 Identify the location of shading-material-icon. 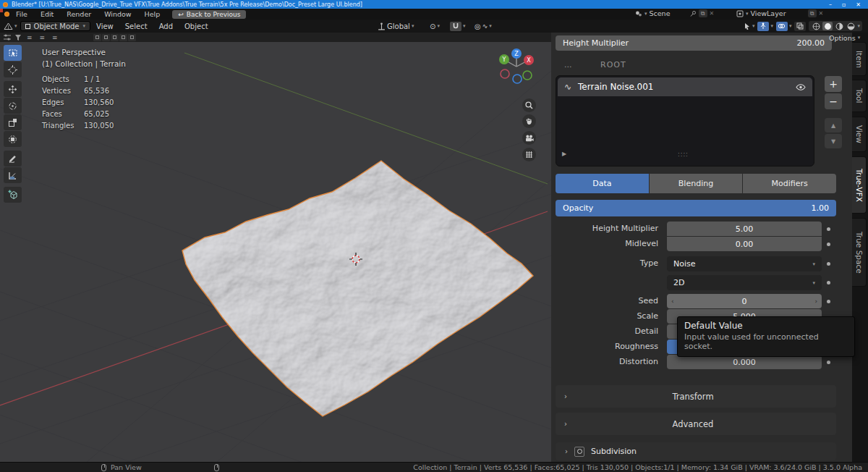
(839, 26).